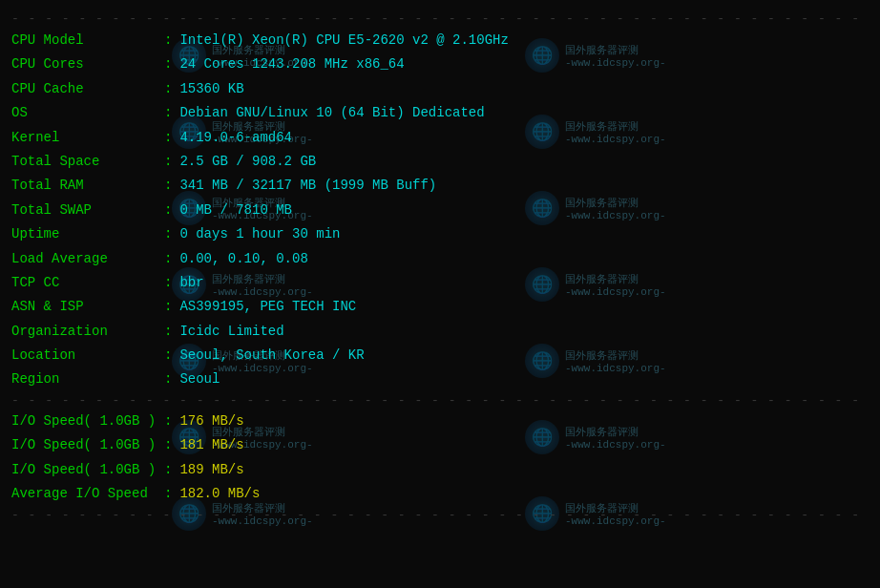 This screenshot has width=880, height=588. I want to click on row-value: 15360 KB, so click(212, 89).